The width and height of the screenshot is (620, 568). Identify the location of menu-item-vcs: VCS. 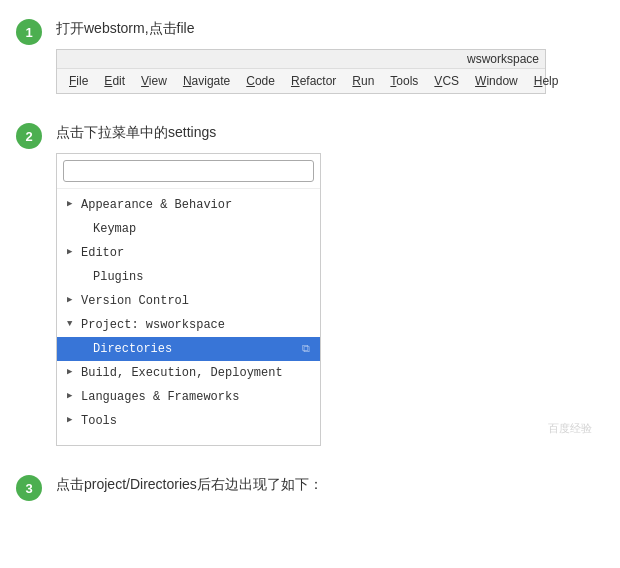
(446, 81).